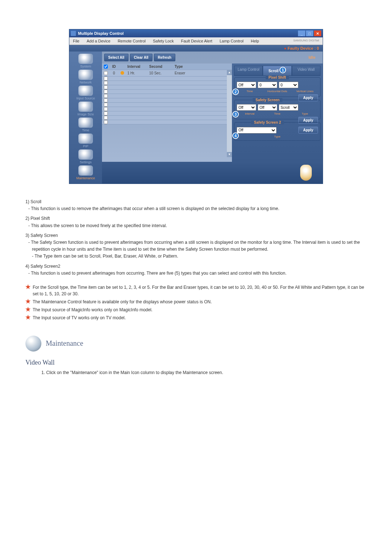 This screenshot has height=554, width=392. I want to click on sidebar-item-maintenance: Maintenance, so click(86, 173).